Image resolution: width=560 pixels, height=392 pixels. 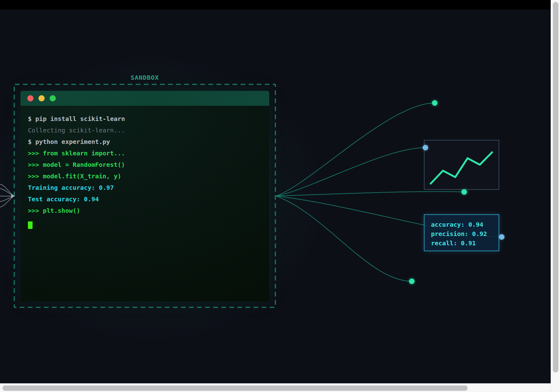 I want to click on edge-to-chart-node, so click(x=351, y=172).